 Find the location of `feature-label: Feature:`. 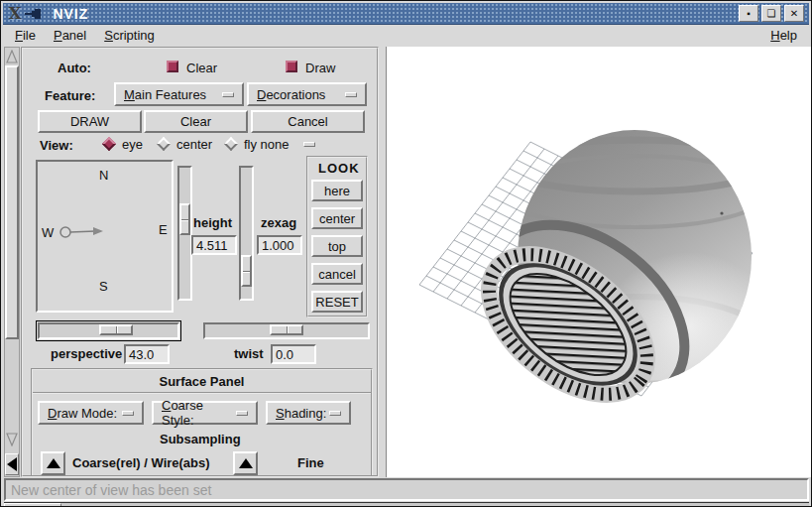

feature-label: Feature: is located at coordinates (69, 95).